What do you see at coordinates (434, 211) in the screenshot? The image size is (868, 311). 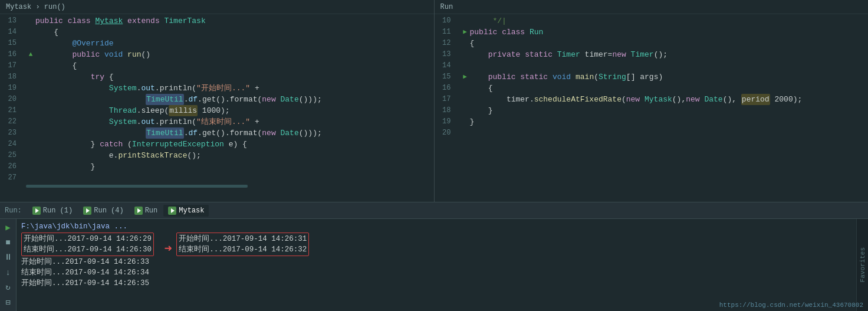 I see `run-tabs-bar: Run: Run (1) Run (4) Run Mytask` at bounding box center [434, 211].